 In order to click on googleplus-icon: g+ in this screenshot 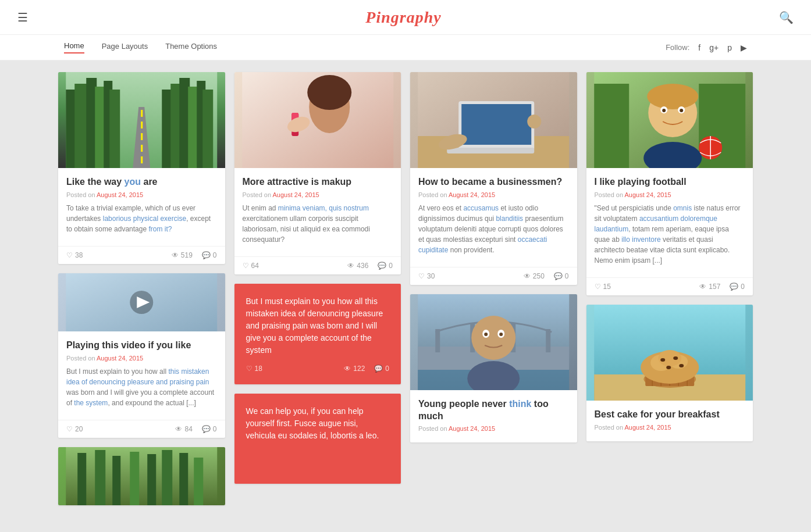, I will do `click(714, 48)`.